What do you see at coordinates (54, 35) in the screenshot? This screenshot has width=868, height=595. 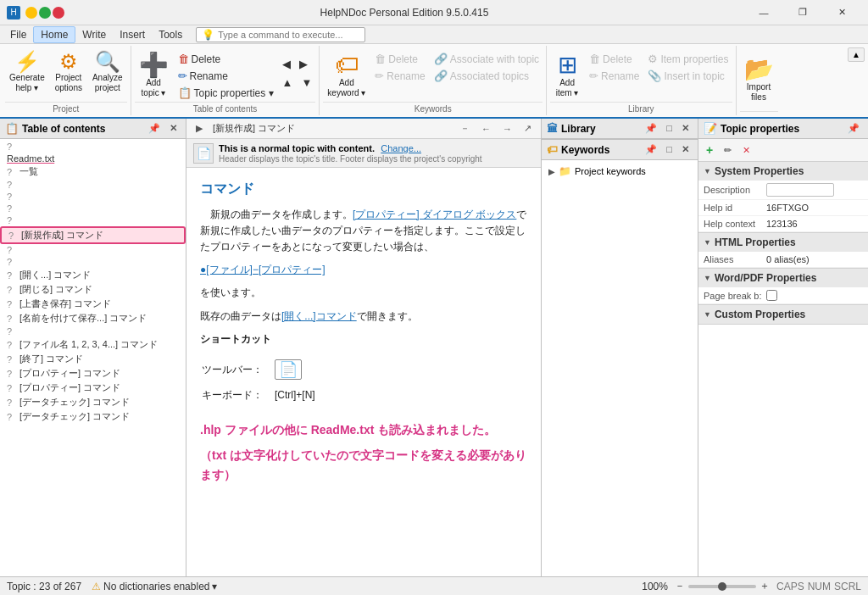 I see `menu-home: Home` at bounding box center [54, 35].